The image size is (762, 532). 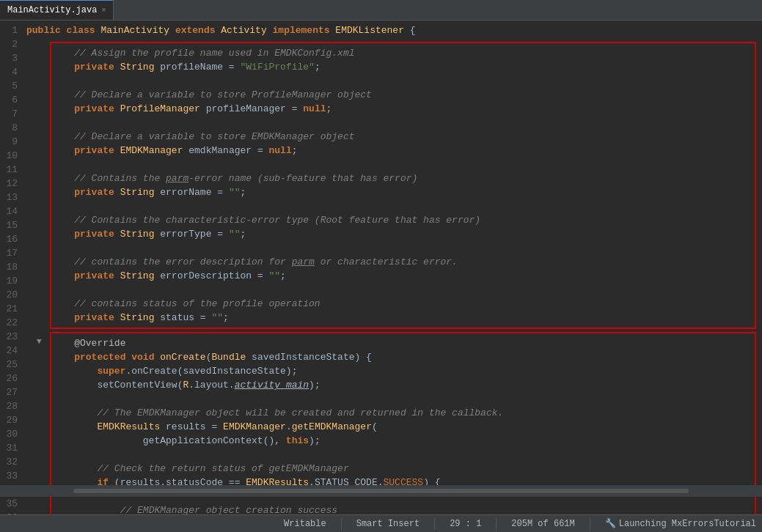 What do you see at coordinates (465, 524) in the screenshot?
I see `status-position: 29 : 1` at bounding box center [465, 524].